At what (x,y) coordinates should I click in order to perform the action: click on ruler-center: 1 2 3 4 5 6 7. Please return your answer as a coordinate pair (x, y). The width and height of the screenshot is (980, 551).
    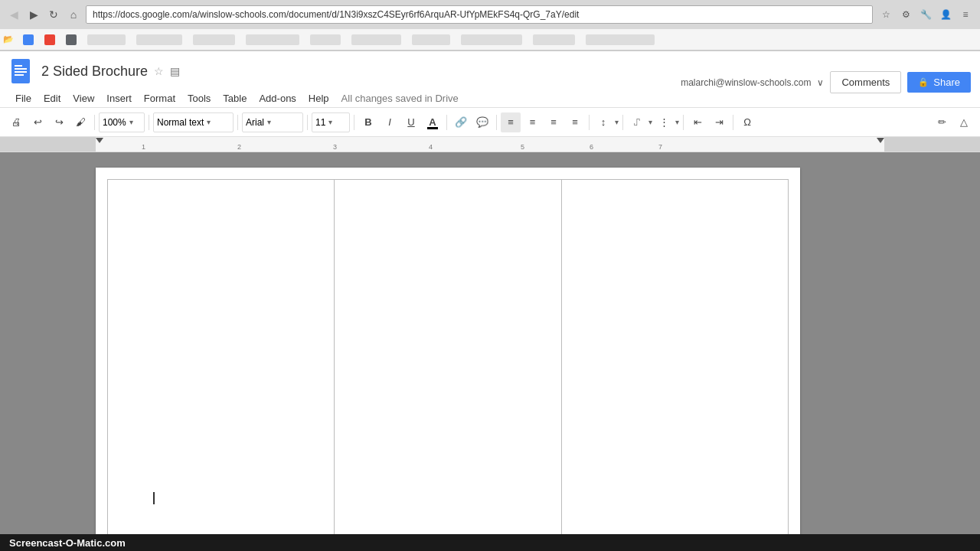
    Looking at the image, I should click on (490, 145).